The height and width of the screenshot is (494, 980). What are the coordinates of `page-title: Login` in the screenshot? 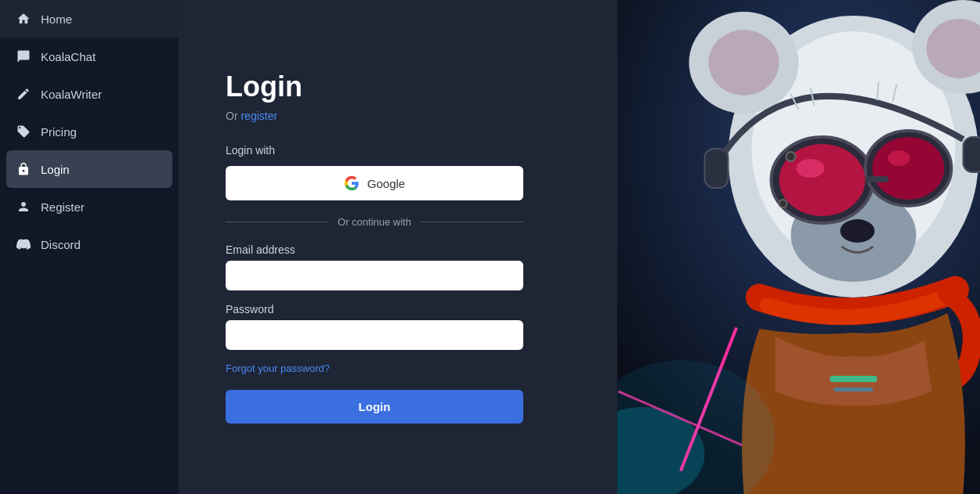 It's located at (398, 87).